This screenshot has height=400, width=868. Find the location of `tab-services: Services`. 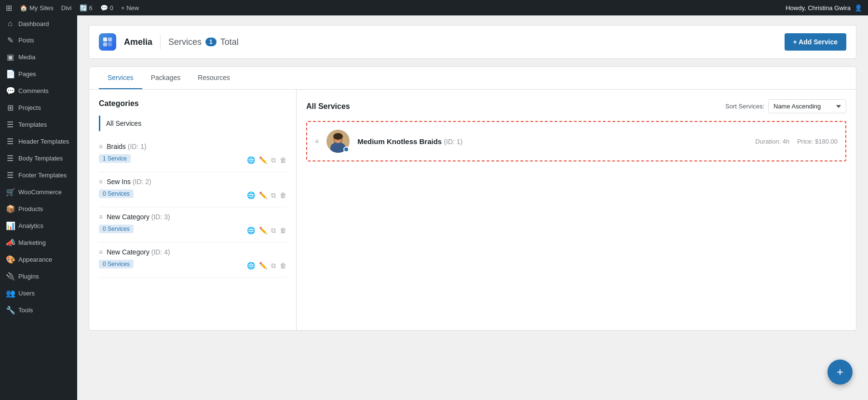

tab-services: Services is located at coordinates (121, 78).